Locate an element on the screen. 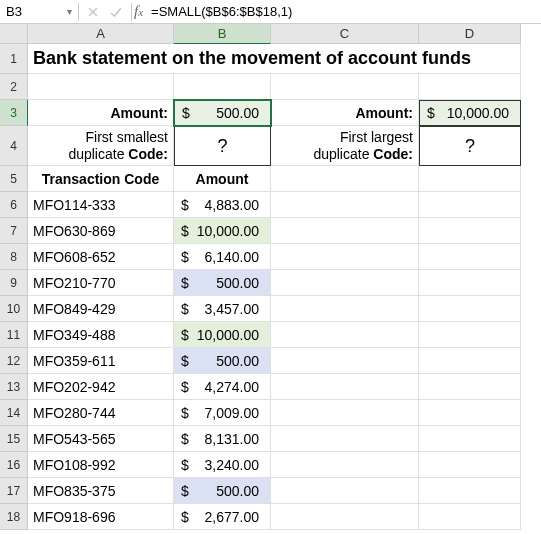 The width and height of the screenshot is (541, 534). smallest-amount-cell: $500.00 is located at coordinates (222, 113).